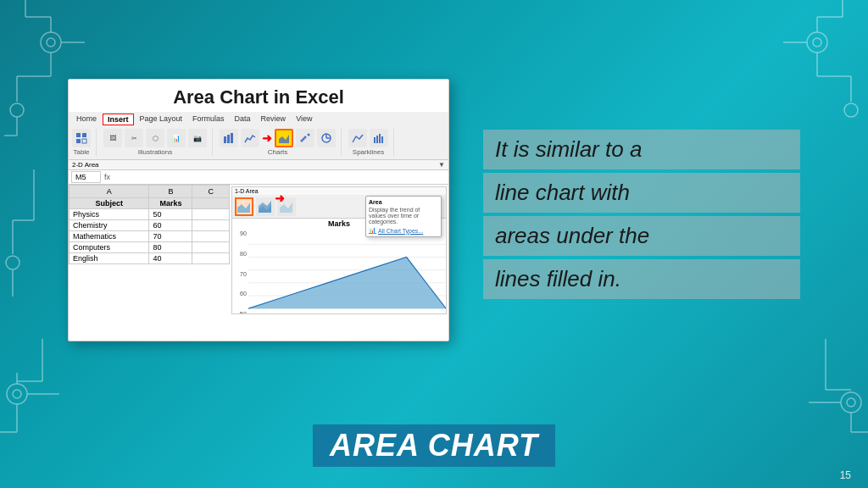  Describe the element at coordinates (119, 119) in the screenshot. I see `ribbon-tab-insert: Insert` at that location.